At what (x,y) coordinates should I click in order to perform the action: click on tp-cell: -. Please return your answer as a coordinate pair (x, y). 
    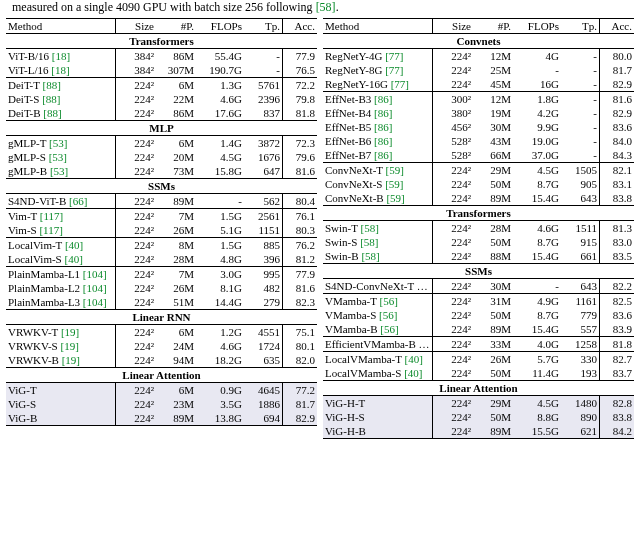
    Looking at the image, I should click on (264, 56).